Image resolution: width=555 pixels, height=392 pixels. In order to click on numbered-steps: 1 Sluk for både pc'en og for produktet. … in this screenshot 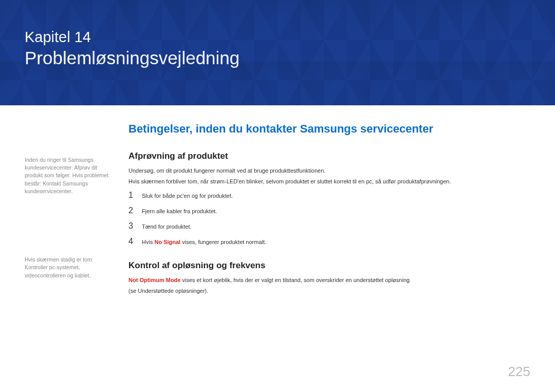, I will do `click(329, 218)`.